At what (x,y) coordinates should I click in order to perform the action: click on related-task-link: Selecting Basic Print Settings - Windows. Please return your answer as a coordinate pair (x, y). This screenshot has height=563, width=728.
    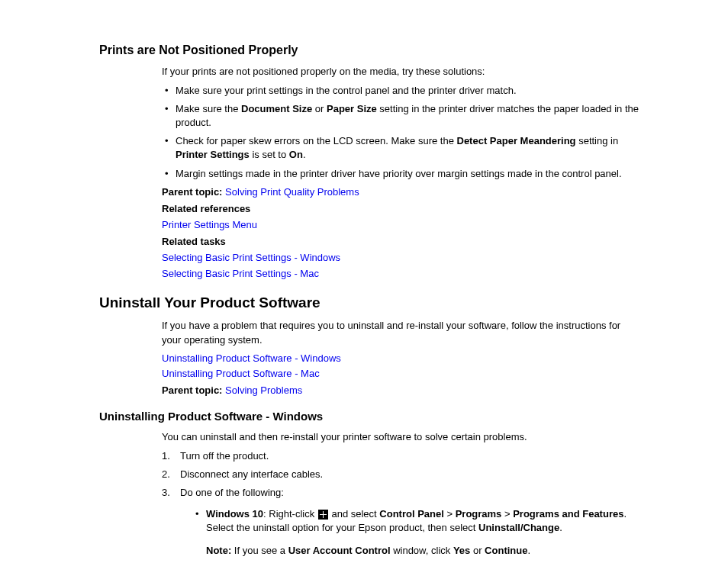
    Looking at the image, I should click on (401, 258).